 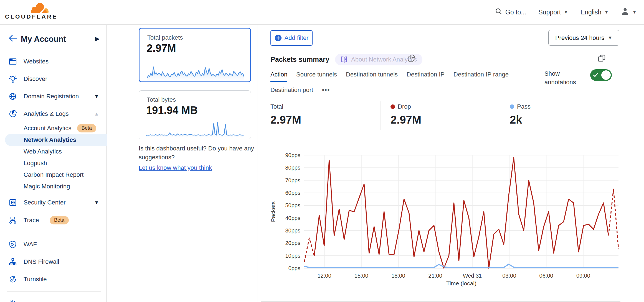 What do you see at coordinates (13, 203) in the screenshot?
I see `security-safe-icon` at bounding box center [13, 203].